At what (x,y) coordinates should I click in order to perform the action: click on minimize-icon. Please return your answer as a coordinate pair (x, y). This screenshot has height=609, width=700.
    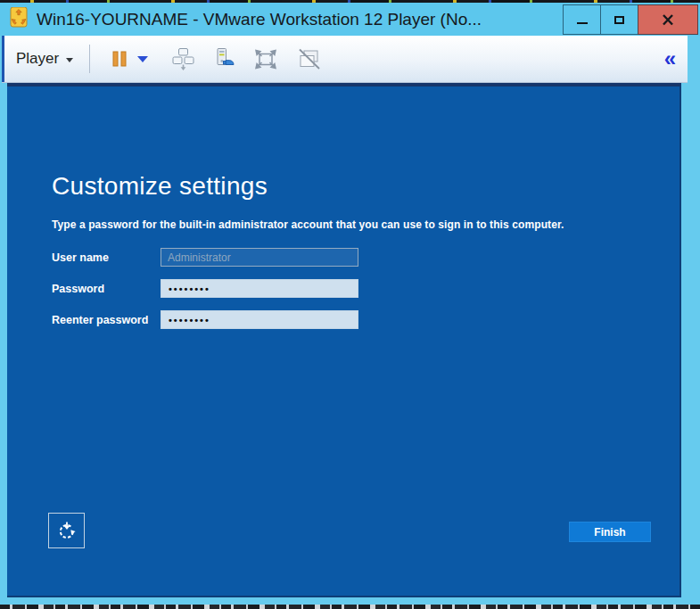
    Looking at the image, I should click on (582, 23).